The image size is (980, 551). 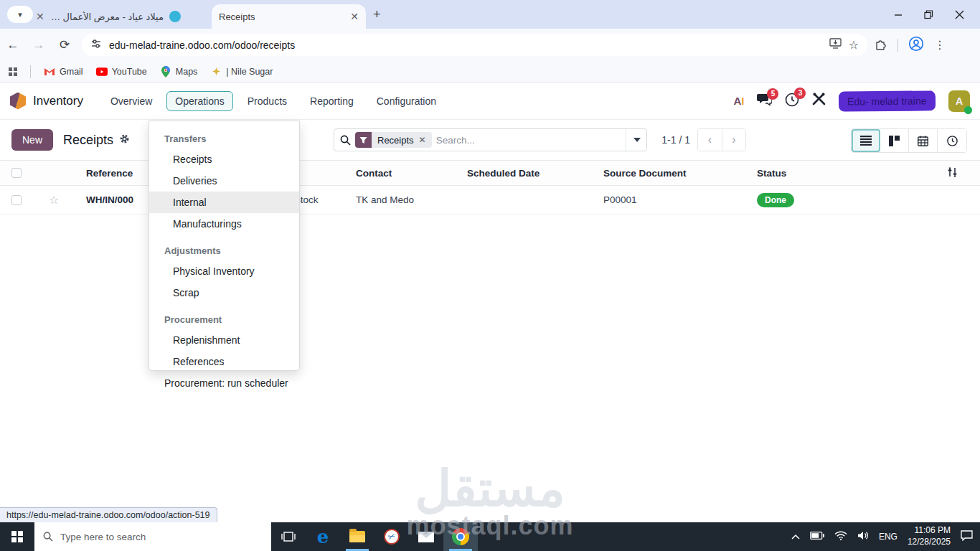 I want to click on menu-item-physical-inventory: Physical Inventory, so click(x=224, y=271).